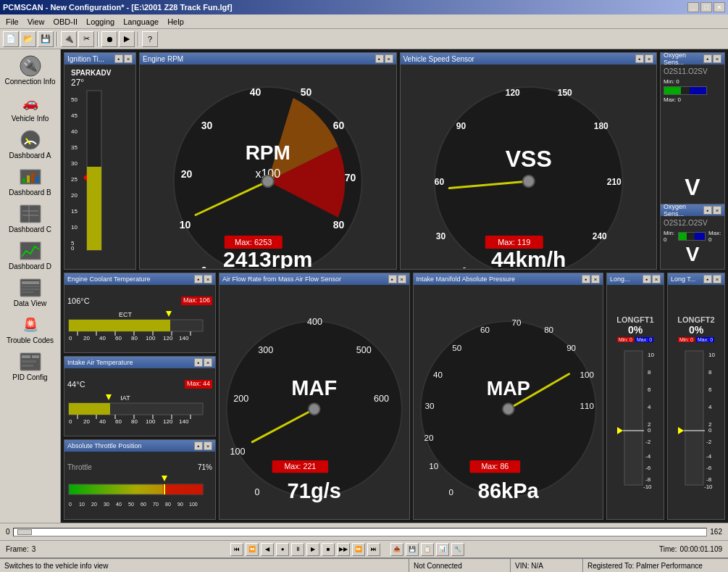 The height and width of the screenshot is (572, 728). I want to click on panel-ignition: Ignition Ti... ▪ × SPARKADV 27° 50 45, so click(100, 161).